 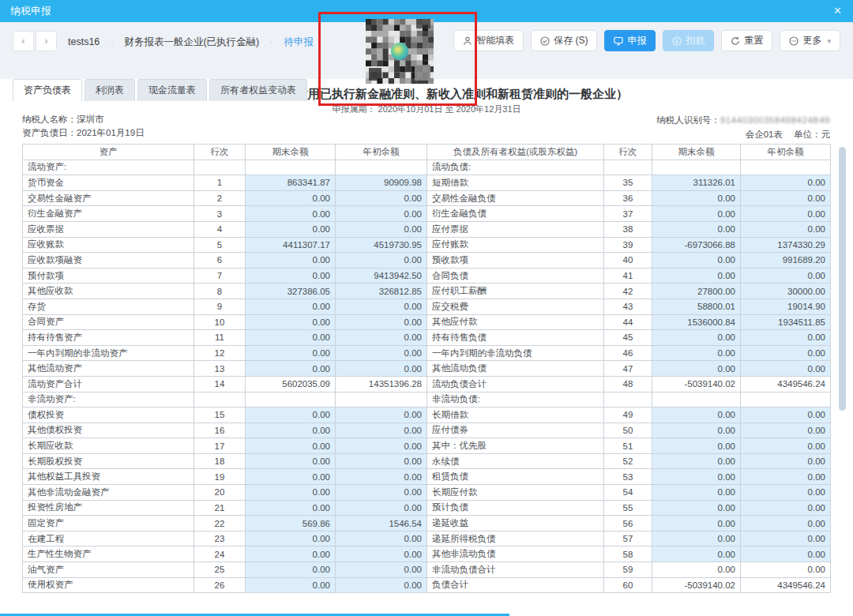 I want to click on end-balance-cell: 311326.01, so click(x=697, y=183).